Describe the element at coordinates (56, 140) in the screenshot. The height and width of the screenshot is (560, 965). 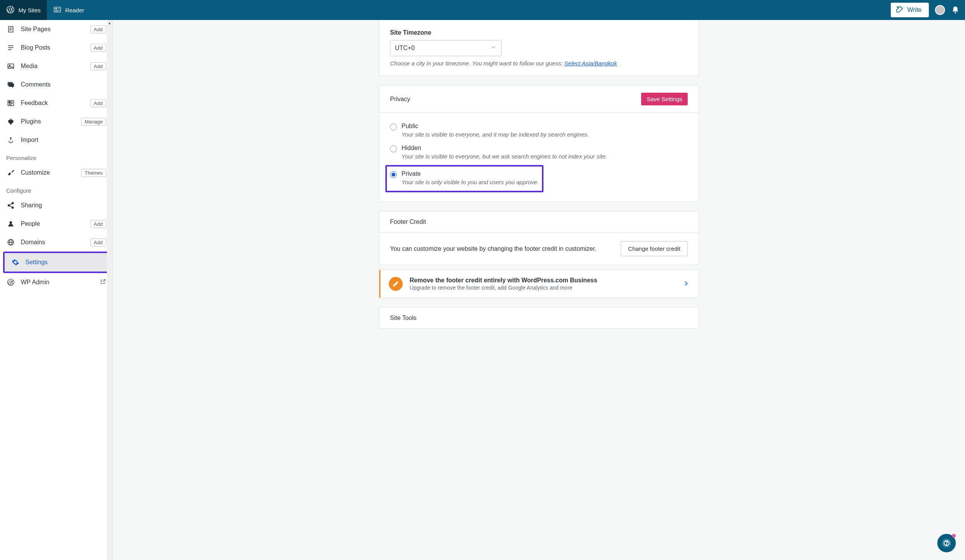
I see `sidebar-item-import: Import` at that location.